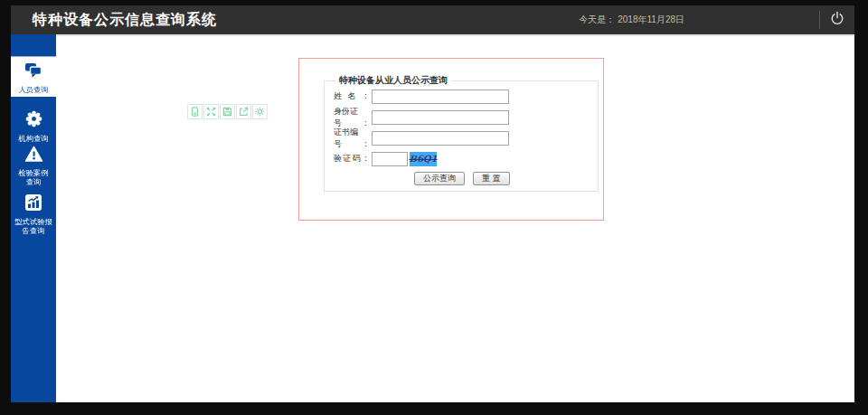 The image size is (868, 415). Describe the element at coordinates (34, 155) in the screenshot. I see `warning-triangle-icon` at that location.